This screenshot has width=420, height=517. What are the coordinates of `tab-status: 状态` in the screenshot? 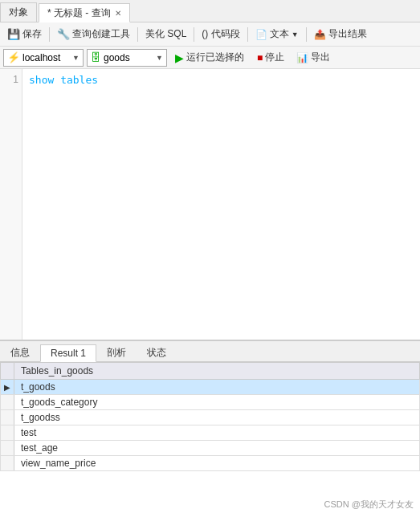 It's located at (157, 352).